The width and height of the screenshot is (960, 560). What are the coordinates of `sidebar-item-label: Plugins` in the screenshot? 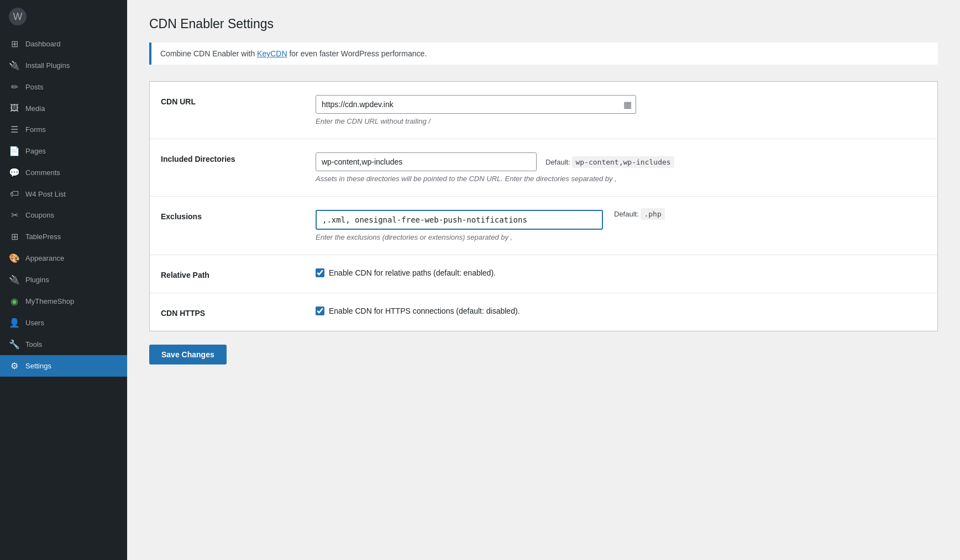 It's located at (38, 279).